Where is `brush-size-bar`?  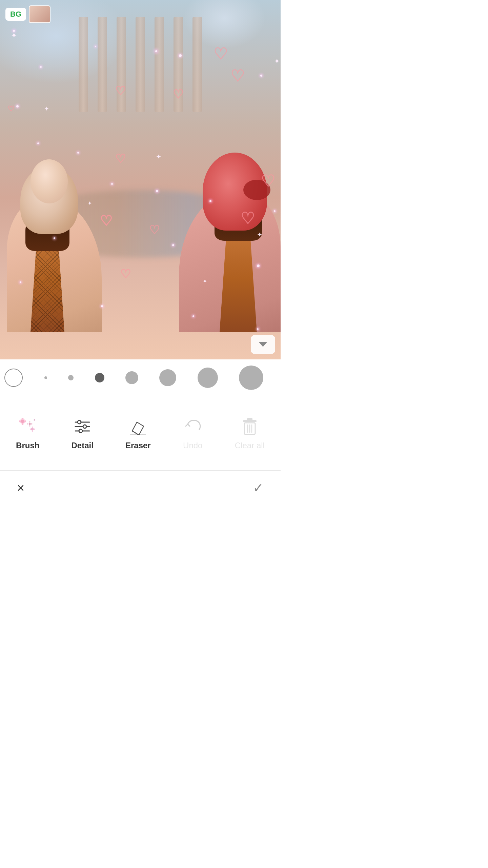
brush-size-bar is located at coordinates (140, 378).